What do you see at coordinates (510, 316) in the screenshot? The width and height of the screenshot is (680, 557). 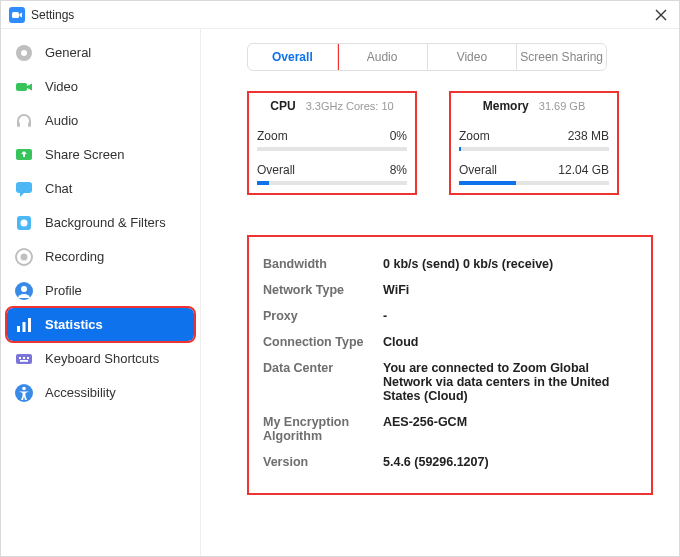 I see `proxy-value: -` at bounding box center [510, 316].